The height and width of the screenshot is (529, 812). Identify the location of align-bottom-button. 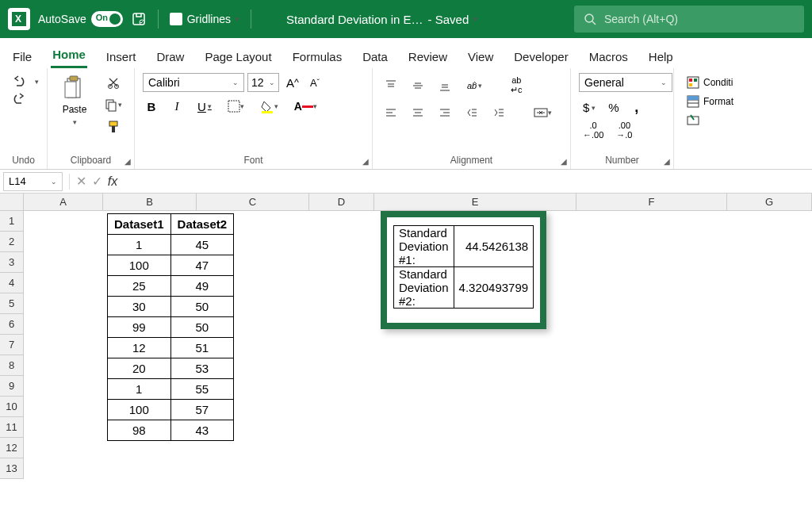
(445, 86).